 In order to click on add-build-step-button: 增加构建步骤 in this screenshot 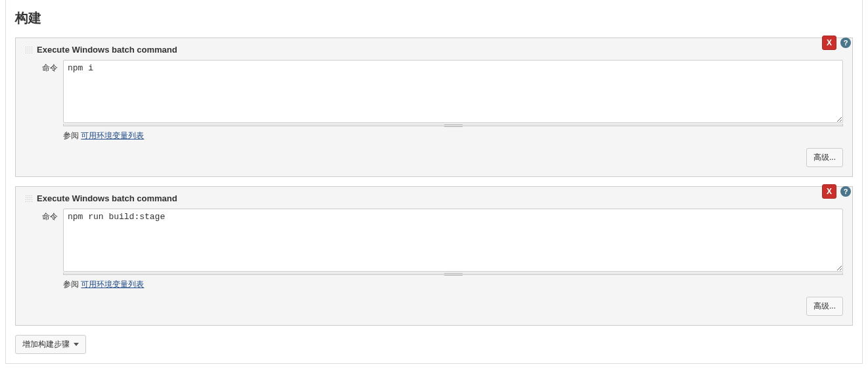, I will do `click(51, 345)`.